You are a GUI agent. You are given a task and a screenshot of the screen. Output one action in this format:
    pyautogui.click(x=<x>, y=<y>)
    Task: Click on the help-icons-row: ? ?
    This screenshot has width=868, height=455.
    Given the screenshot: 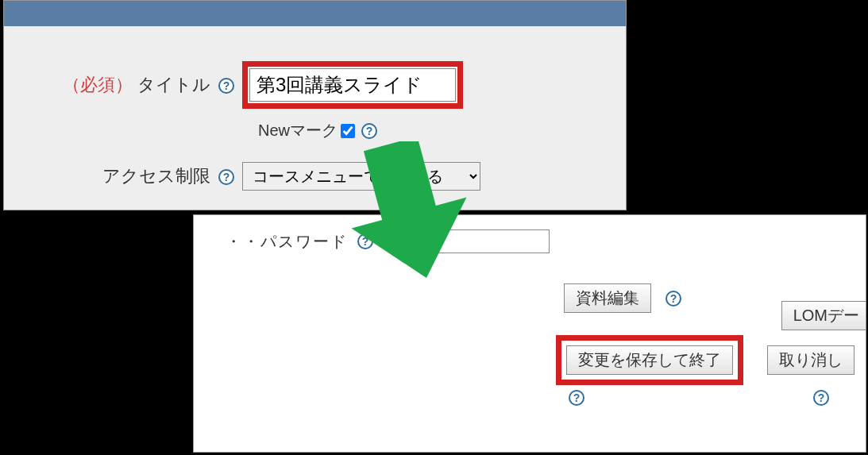 What is the action you would take?
    pyautogui.click(x=530, y=398)
    